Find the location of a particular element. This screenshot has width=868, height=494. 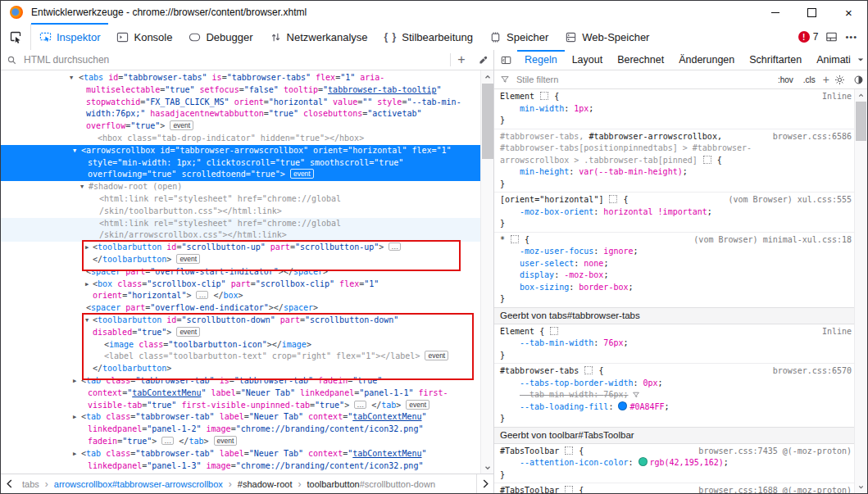

overridden-filter-icon is located at coordinates (636, 395).